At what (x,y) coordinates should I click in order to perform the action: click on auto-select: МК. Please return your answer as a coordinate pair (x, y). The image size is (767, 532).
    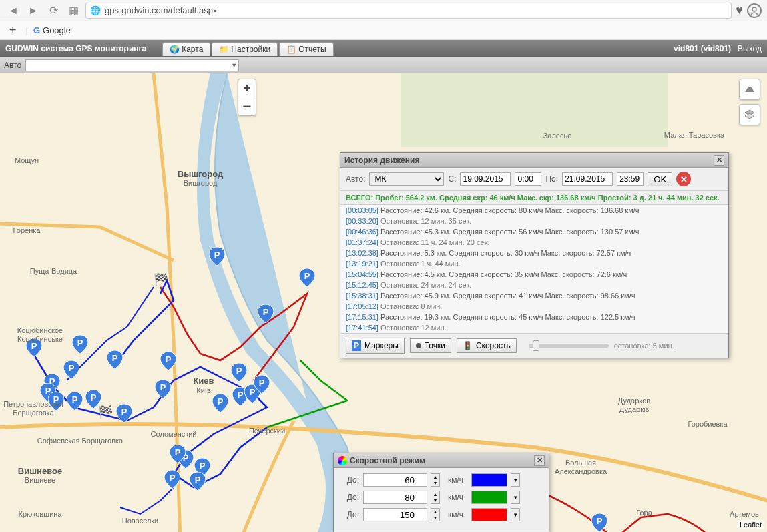
    Looking at the image, I should click on (407, 179).